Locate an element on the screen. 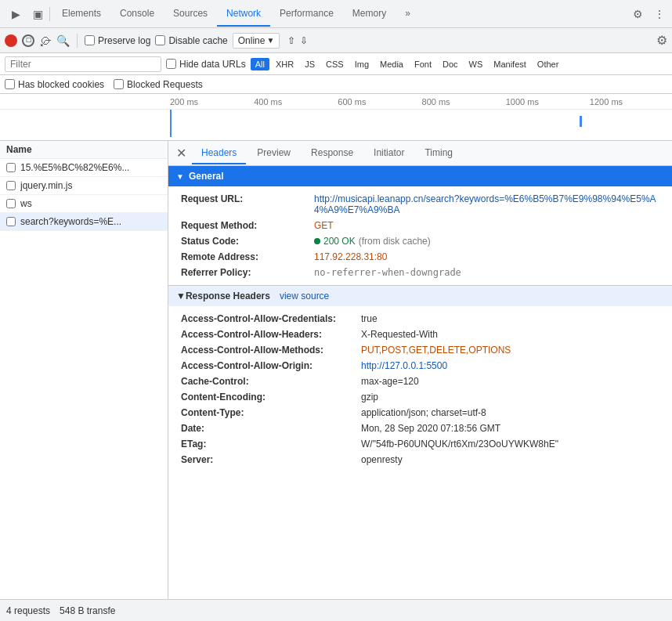  cache-control-row: Cache-Control: max-age=120 is located at coordinates (420, 381).